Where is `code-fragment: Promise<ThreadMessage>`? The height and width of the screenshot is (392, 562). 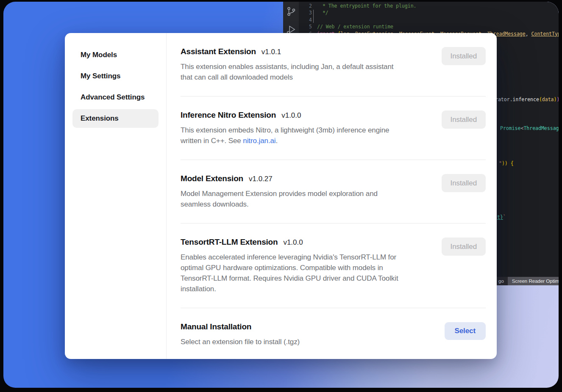 code-fragment: Promise<ThreadMessage> is located at coordinates (529, 129).